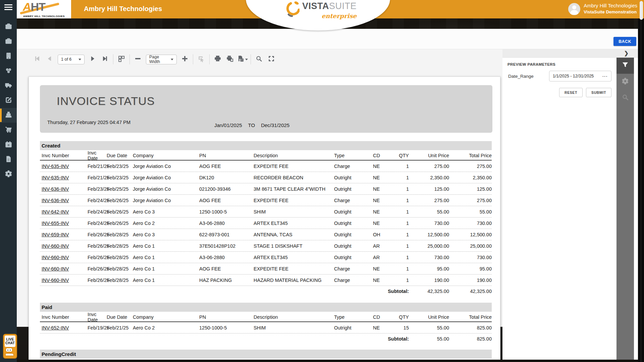 Image resolution: width=644 pixels, height=362 pixels. I want to click on column-header: Invc Number, so click(63, 156).